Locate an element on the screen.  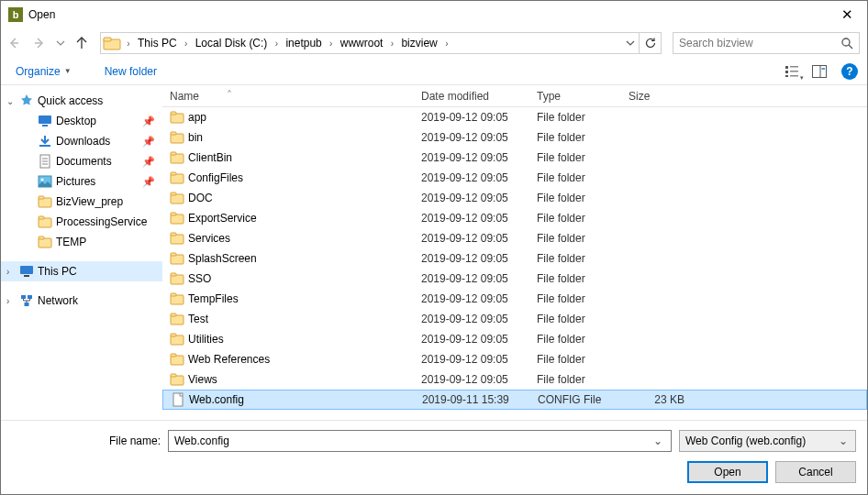
column-date: Date modified is located at coordinates (472, 95).